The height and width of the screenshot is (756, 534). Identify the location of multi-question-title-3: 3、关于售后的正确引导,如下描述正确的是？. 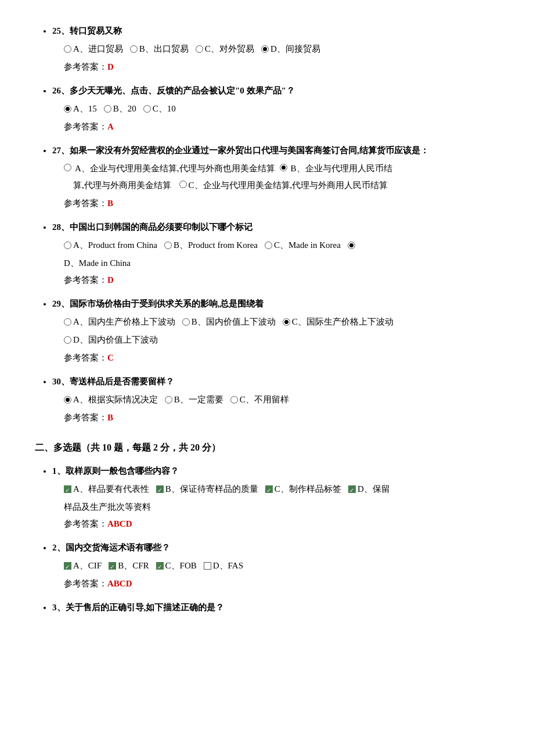
(276, 607).